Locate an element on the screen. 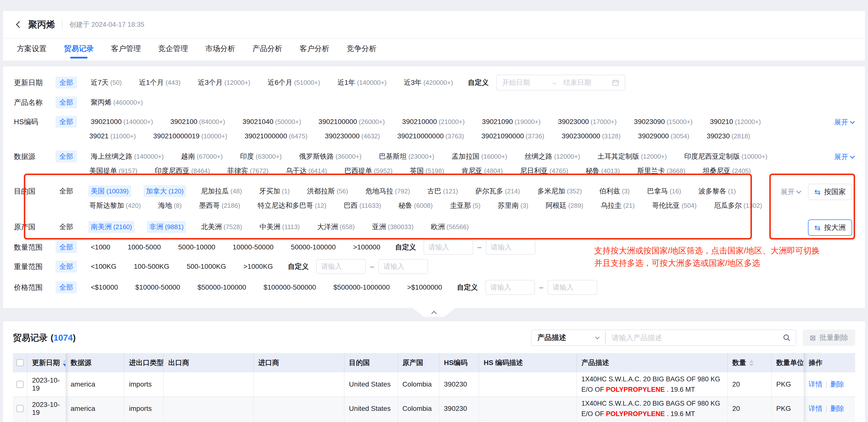 This screenshot has width=868, height=422. filter-option: 孟加拉国(16000+) is located at coordinates (480, 156).